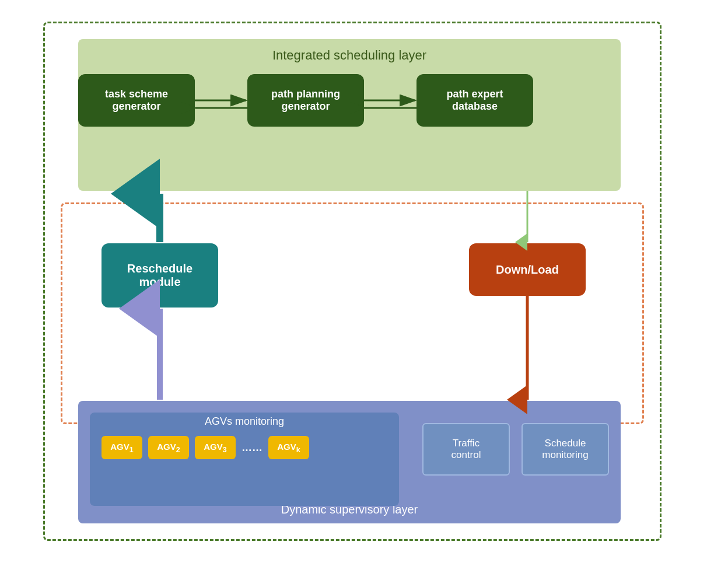  What do you see at coordinates (527, 270) in the screenshot?
I see `download-box: Down/Load` at bounding box center [527, 270].